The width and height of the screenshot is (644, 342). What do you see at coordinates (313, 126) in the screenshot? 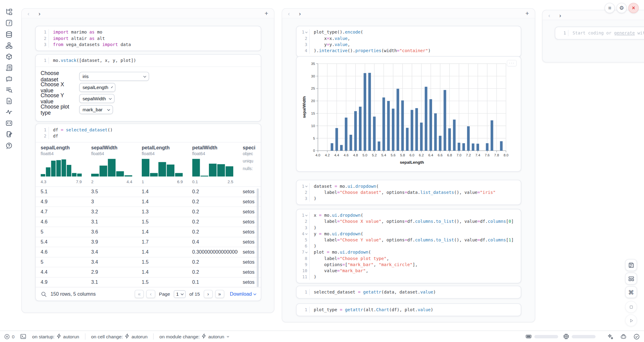
I see `svg-text: 10` at bounding box center [313, 126].